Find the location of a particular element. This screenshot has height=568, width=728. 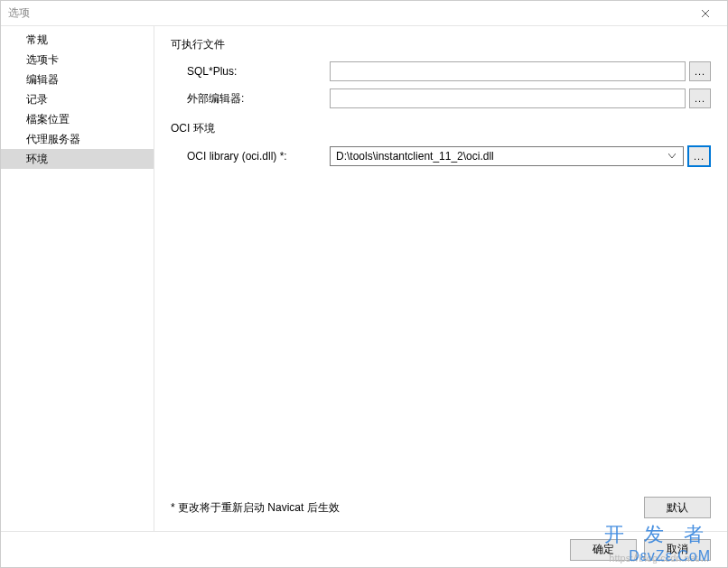

section-oci-title: OCI 环境 is located at coordinates (441, 128).